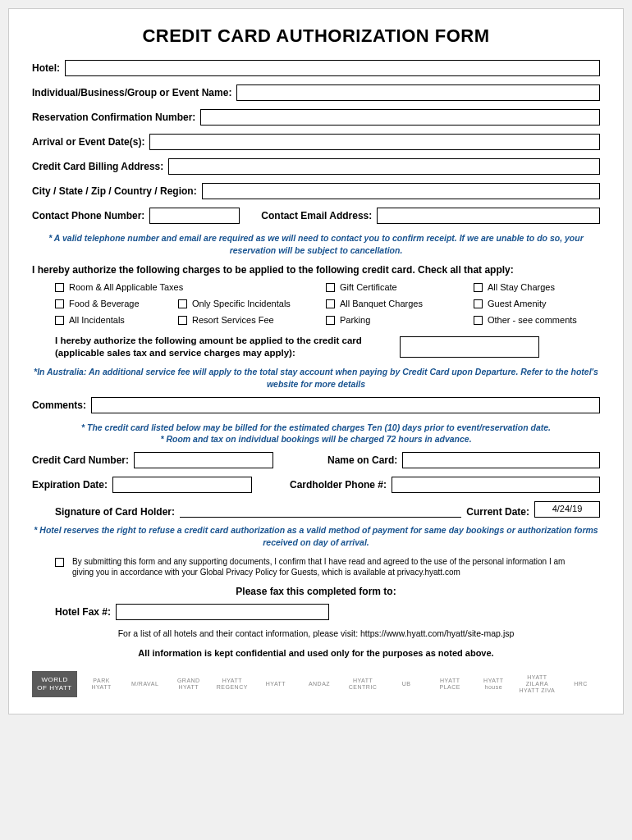  What do you see at coordinates (478, 287) in the screenshot?
I see `checkbox-all-stay` at bounding box center [478, 287].